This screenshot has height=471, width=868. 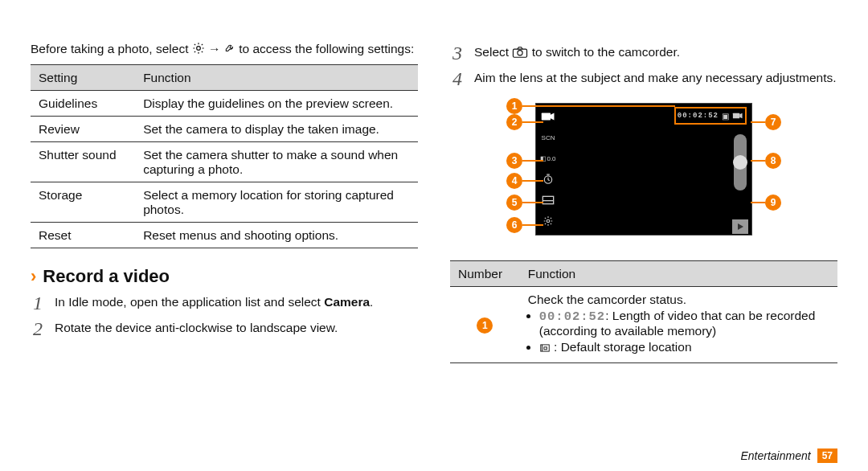 I want to click on step-text: Select, so click(x=493, y=51).